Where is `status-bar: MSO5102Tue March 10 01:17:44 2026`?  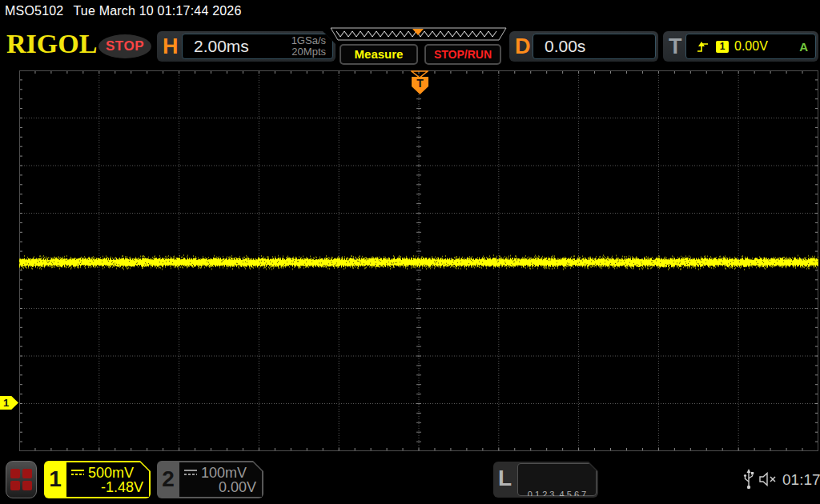
status-bar: MSO5102Tue March 10 01:17:44 2026 is located at coordinates (123, 11).